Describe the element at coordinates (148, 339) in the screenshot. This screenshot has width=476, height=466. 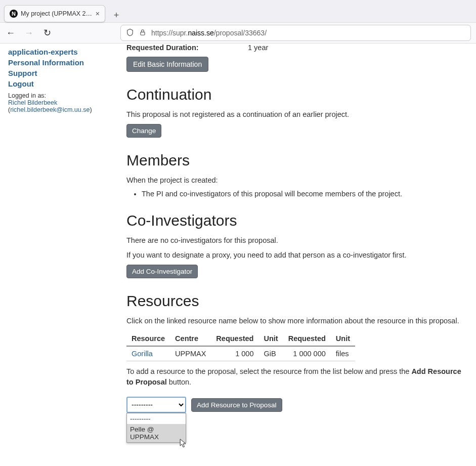
I see `col-resource: Resource` at that location.